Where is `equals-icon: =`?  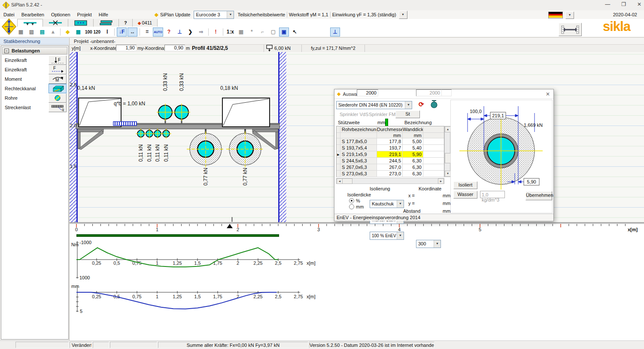
equals-icon: = is located at coordinates (147, 32).